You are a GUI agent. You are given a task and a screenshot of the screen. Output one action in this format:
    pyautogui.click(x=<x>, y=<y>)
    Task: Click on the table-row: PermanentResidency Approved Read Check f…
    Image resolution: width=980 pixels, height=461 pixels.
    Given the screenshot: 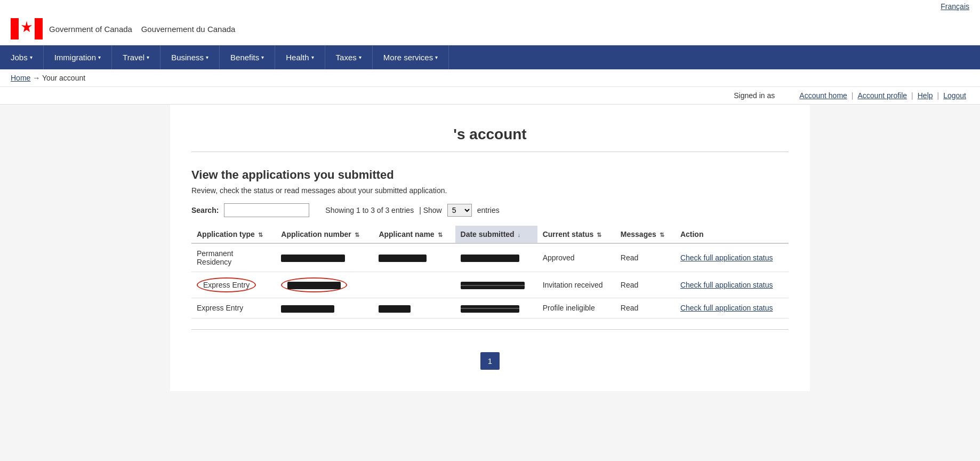 What is the action you would take?
    pyautogui.click(x=490, y=258)
    